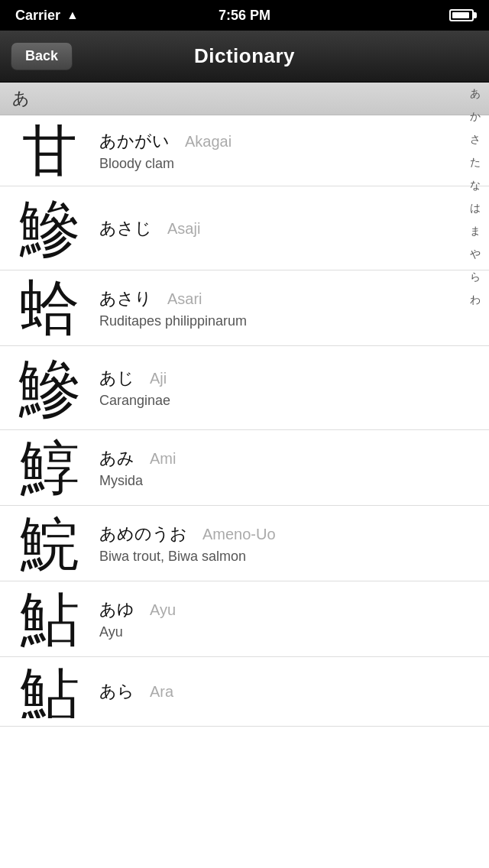 The width and height of the screenshot is (489, 868). I want to click on entry-content: あめのうお Ameno-Uo Biwa trout, Biwa salmon, so click(290, 544).